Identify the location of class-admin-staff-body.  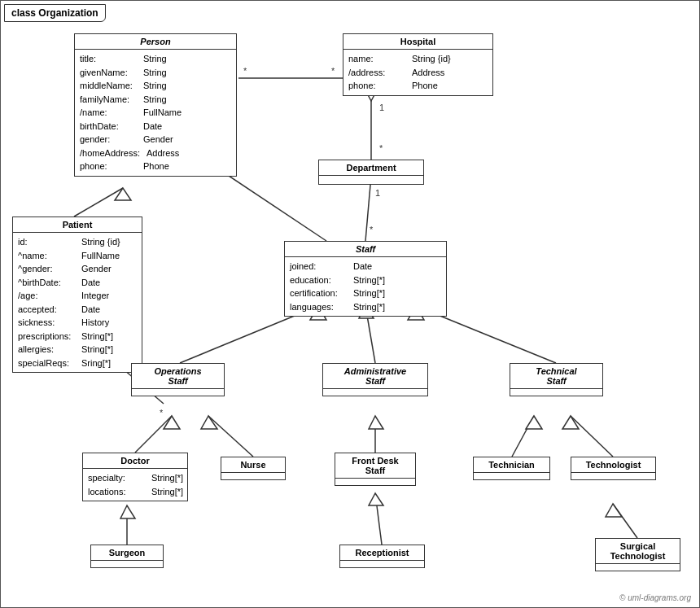
(375, 392).